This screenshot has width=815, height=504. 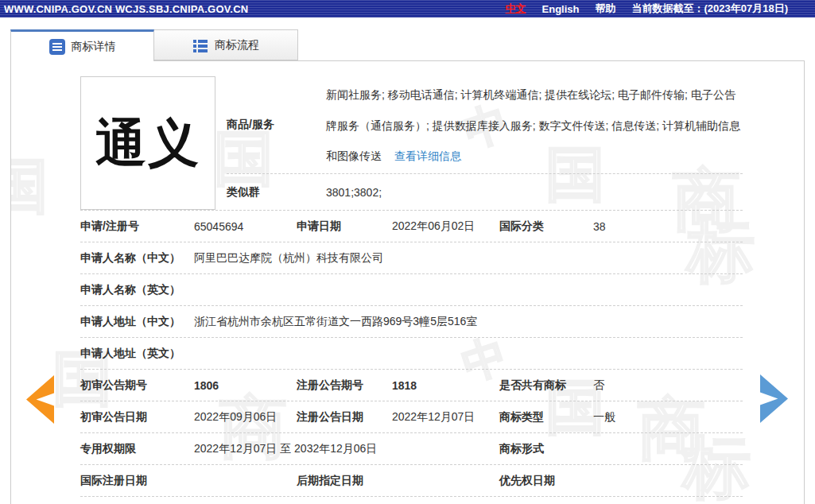 What do you see at coordinates (137, 417) in the screenshot?
I see `field-label: 初审公告日期` at bounding box center [137, 417].